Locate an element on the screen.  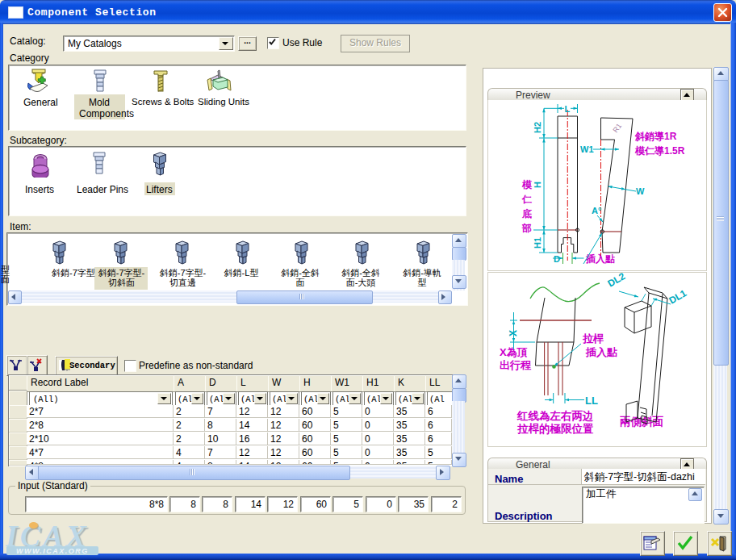
svg-text: 拉桿的極限位置 is located at coordinates (555, 429).